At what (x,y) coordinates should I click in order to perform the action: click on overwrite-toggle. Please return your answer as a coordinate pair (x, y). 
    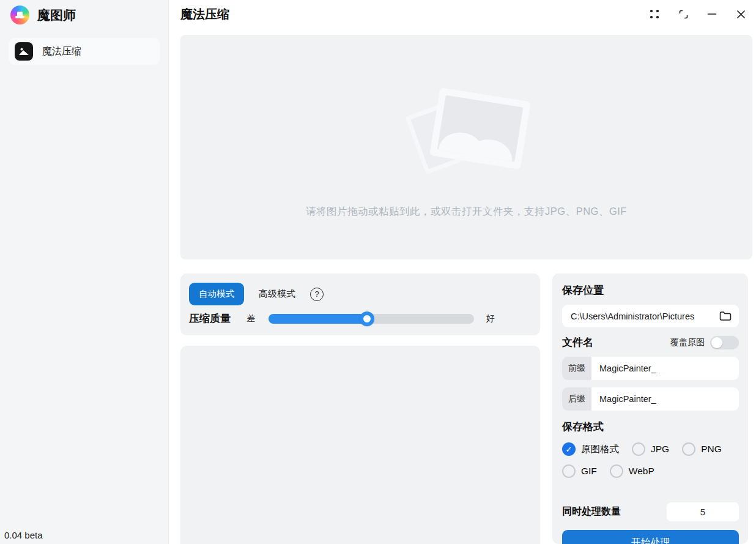
    Looking at the image, I should click on (724, 343).